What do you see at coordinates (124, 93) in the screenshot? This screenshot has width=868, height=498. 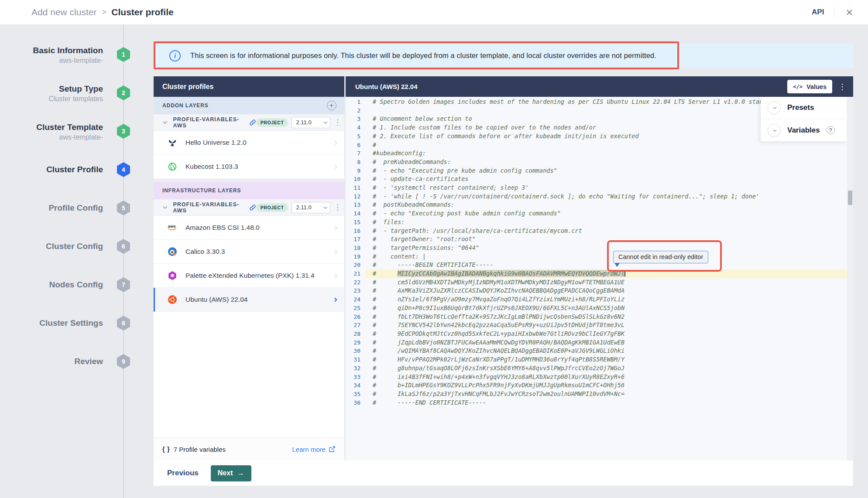 I see `step-number-hexagon: 2` at bounding box center [124, 93].